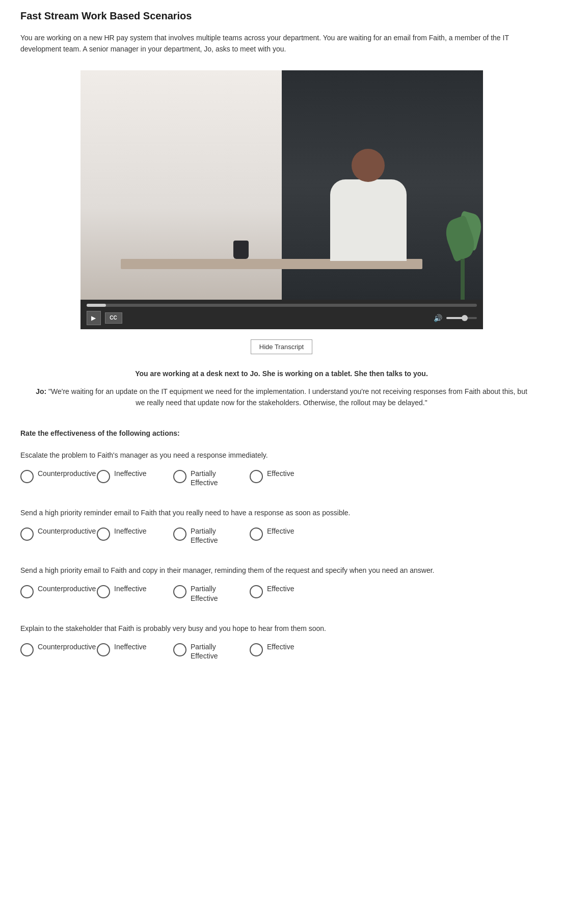 This screenshot has width=563, height=924. What do you see at coordinates (59, 476) in the screenshot?
I see `radio-option-counterproductive-1: Counterproductive` at bounding box center [59, 476].